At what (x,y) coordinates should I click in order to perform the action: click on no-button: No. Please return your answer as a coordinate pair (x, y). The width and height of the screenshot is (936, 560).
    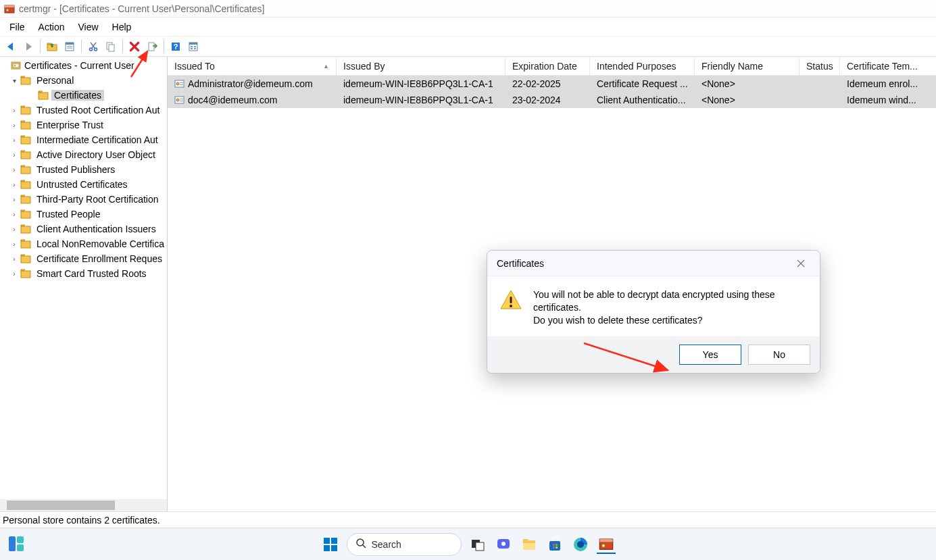
    Looking at the image, I should click on (779, 355).